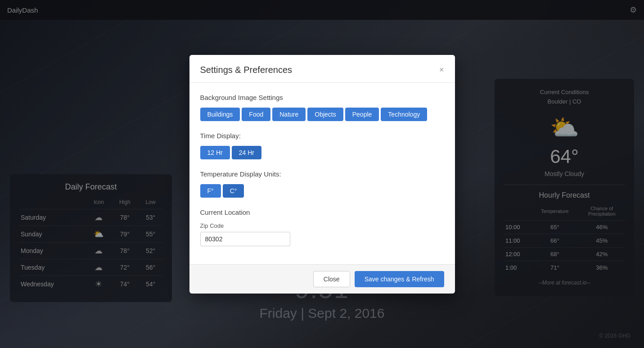 Image resolution: width=644 pixels, height=348 pixels. What do you see at coordinates (215, 153) in the screenshot?
I see `time-btn-12-hr: 12 Hr` at bounding box center [215, 153].